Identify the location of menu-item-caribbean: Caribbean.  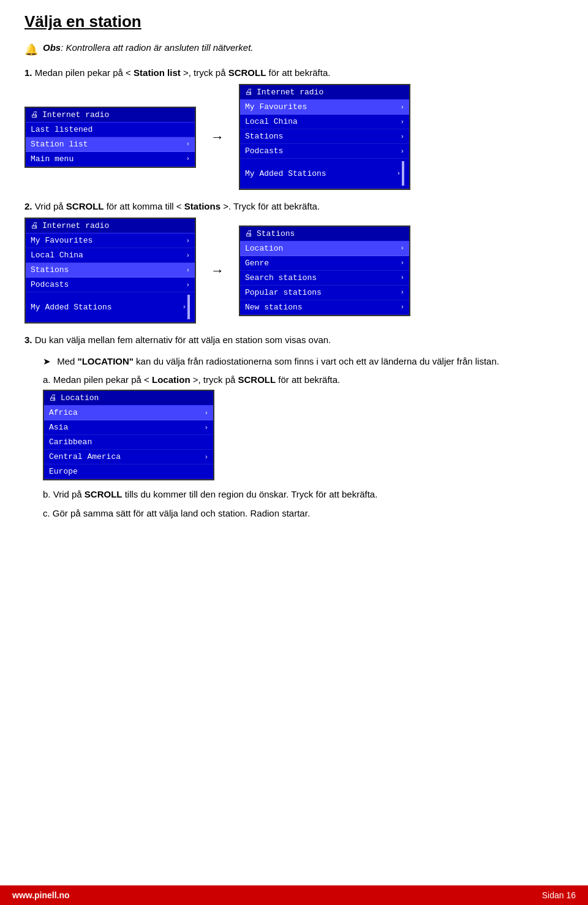
(129, 442).